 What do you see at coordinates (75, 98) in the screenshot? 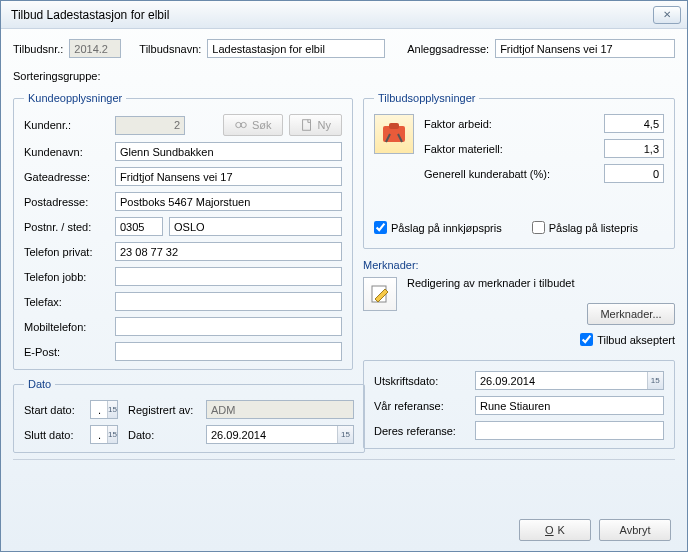
I see `kunde-legend: Kundeopplysninger` at bounding box center [75, 98].